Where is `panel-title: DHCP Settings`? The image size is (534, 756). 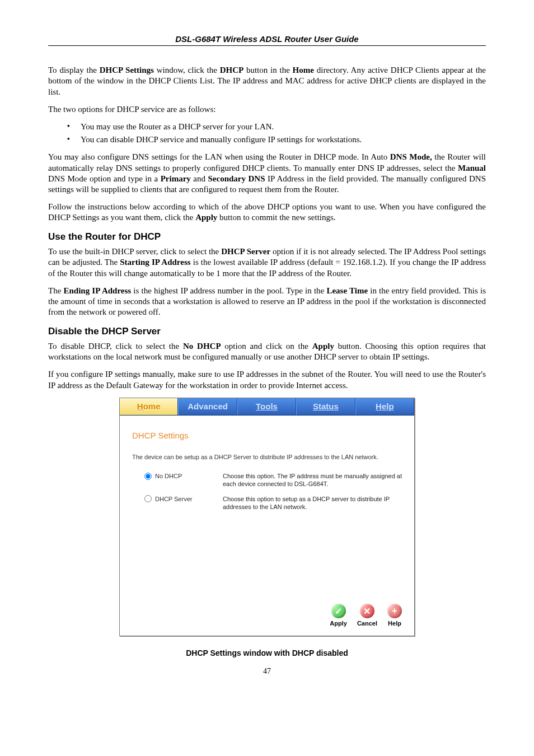
panel-title: DHCP Settings is located at coordinates (267, 436).